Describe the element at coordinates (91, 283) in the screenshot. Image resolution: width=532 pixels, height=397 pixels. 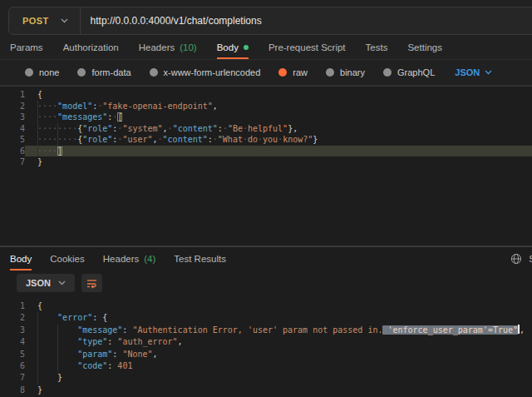
I see `wrap-text-icon` at that location.